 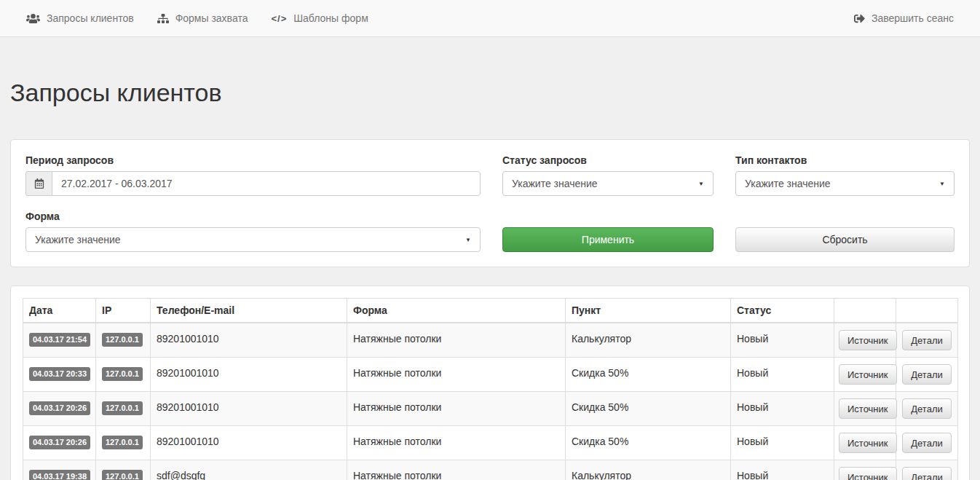 I want to click on filter-period: Период запросов, so click(x=253, y=175).